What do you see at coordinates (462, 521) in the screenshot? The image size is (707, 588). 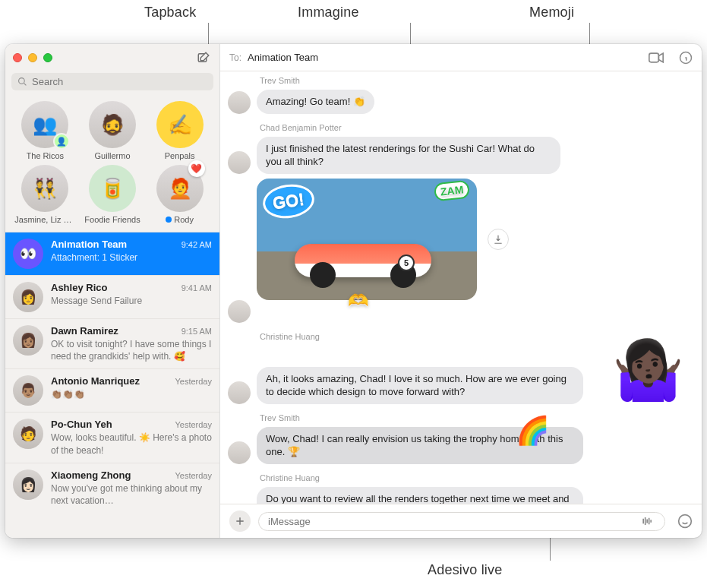 I see `message-input-wrap` at bounding box center [462, 521].